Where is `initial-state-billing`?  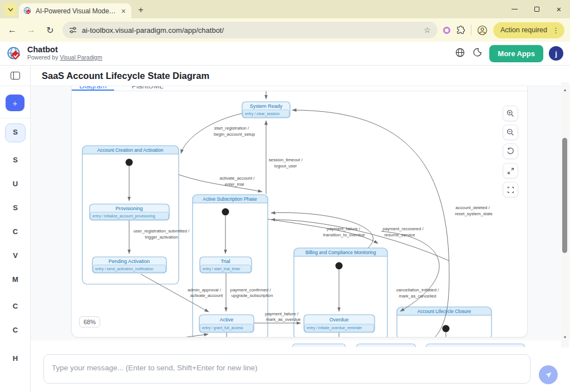 initial-state-billing is located at coordinates (340, 266).